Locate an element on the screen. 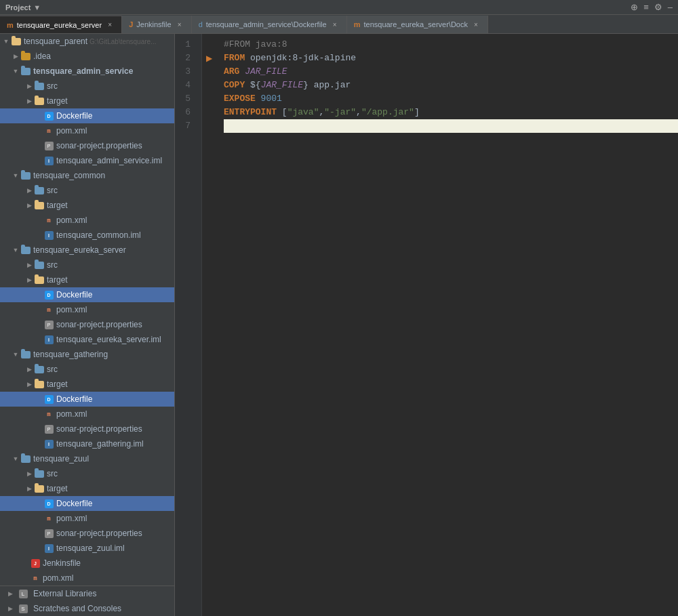 Image resolution: width=678 pixels, height=616 pixels. icon-gathering-src is located at coordinates (39, 369).